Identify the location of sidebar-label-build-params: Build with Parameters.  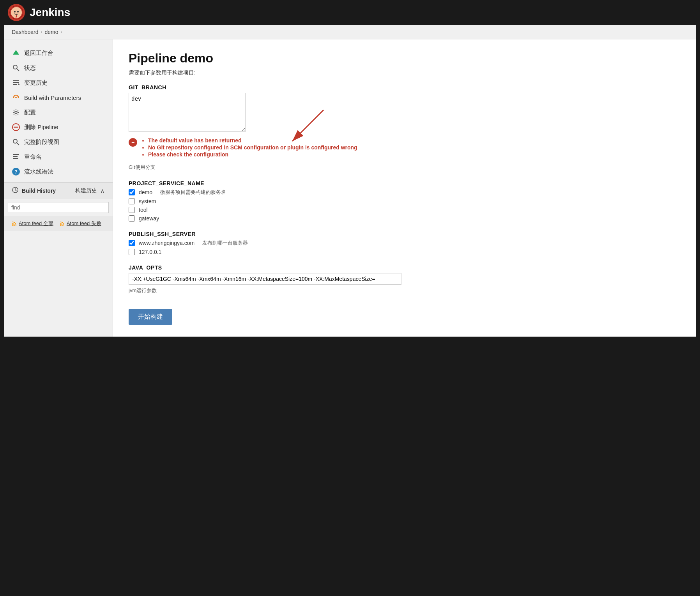
(53, 98).